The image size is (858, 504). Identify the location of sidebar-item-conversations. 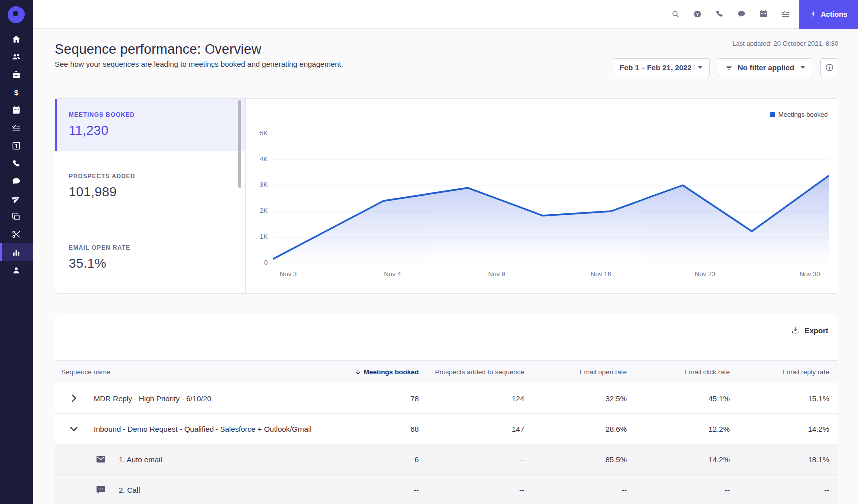
(16, 181).